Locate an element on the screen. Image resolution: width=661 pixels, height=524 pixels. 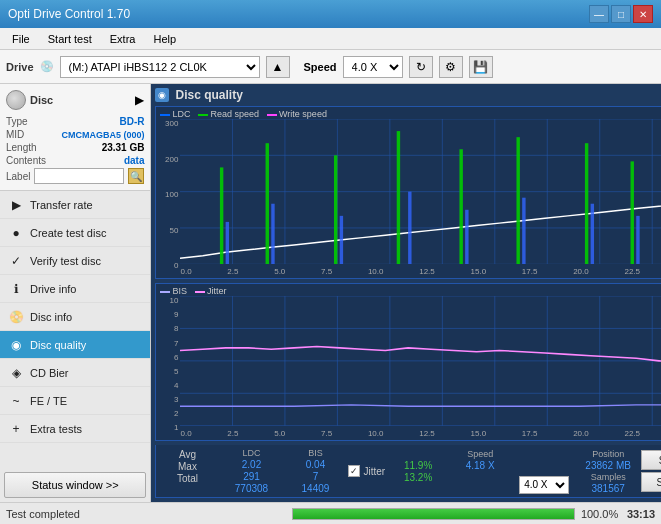
menu-help: Help is located at coordinates (164, 39).